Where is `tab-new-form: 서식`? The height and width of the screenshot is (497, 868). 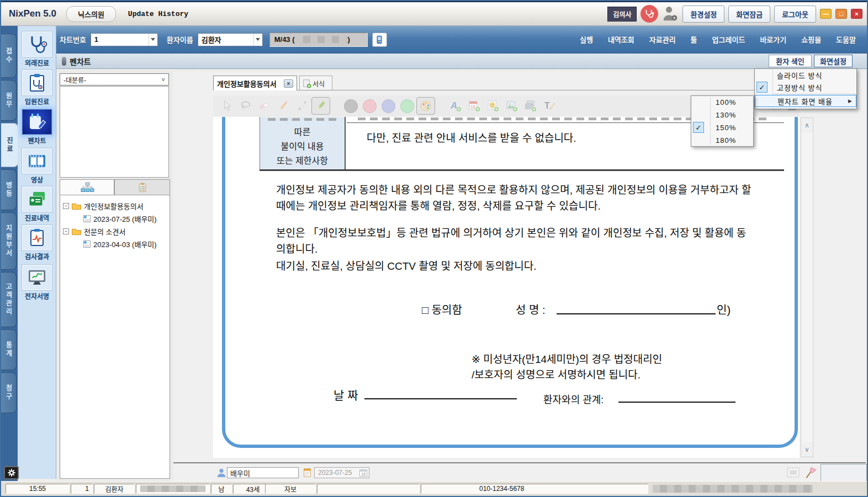 tab-new-form: 서식 is located at coordinates (316, 83).